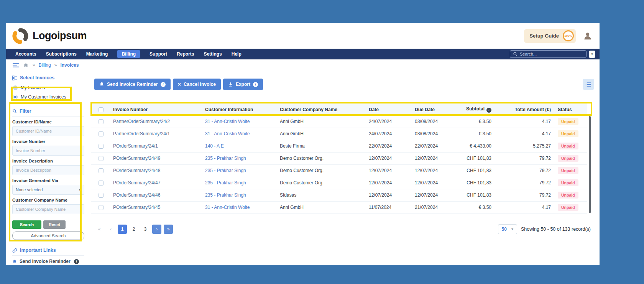  Describe the element at coordinates (111, 229) in the screenshot. I see `pagination-prev-button: ‹` at that location.